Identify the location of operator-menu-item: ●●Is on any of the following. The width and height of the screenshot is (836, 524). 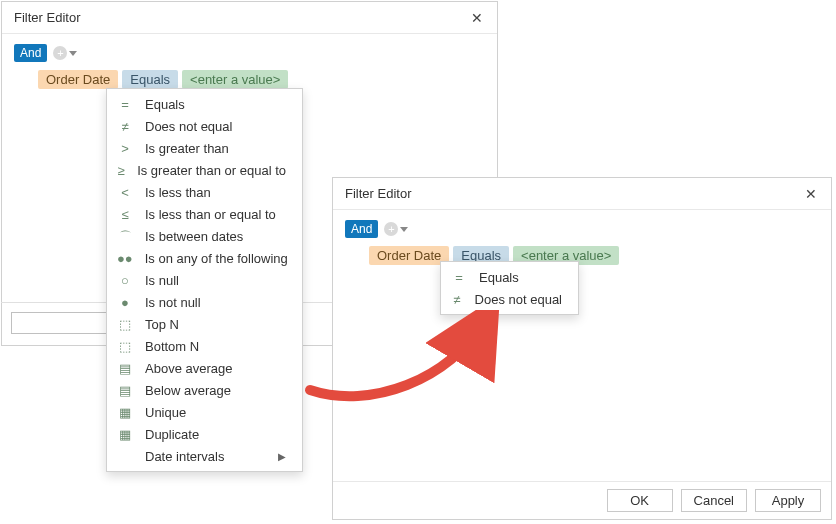
(204, 258).